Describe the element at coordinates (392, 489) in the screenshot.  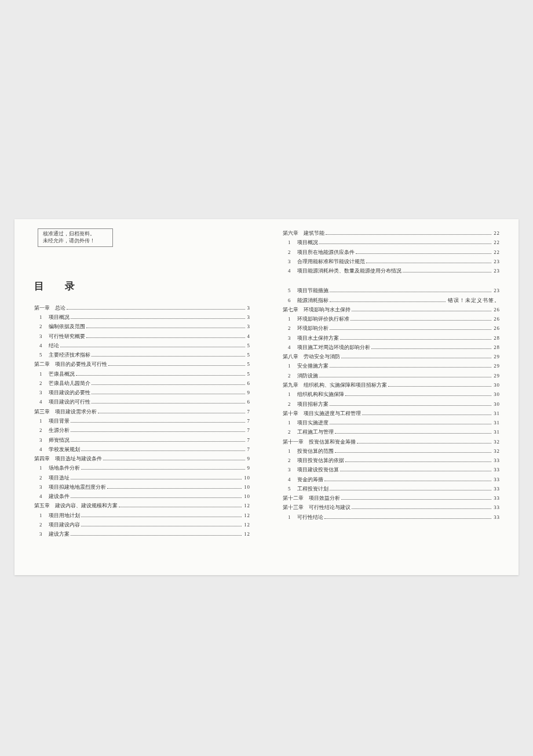
I see `toc-sub-entry: 5工程投资计划33` at that location.